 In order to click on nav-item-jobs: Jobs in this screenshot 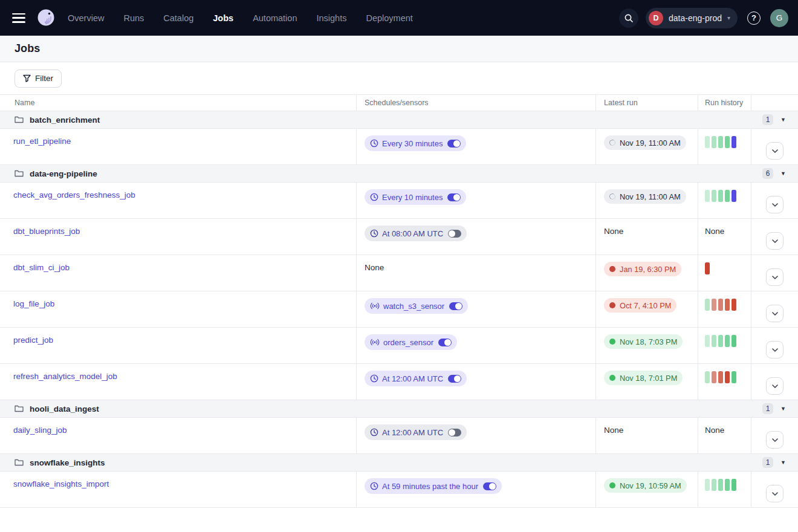, I will do `click(223, 18)`.